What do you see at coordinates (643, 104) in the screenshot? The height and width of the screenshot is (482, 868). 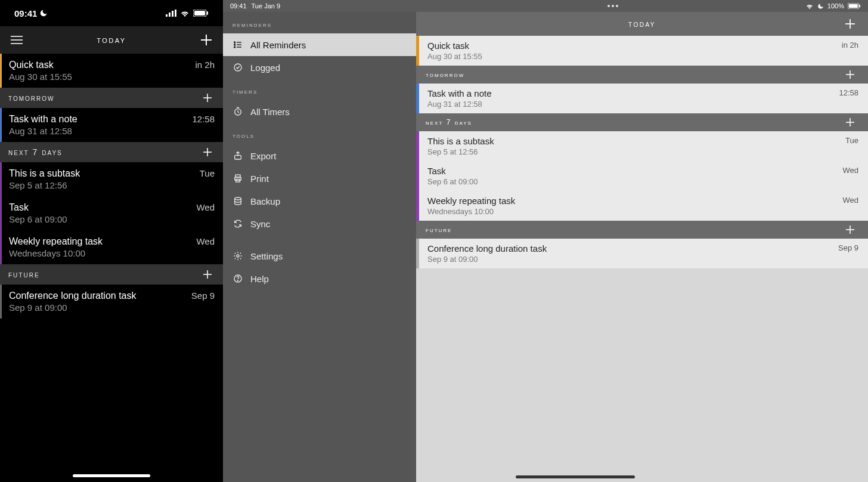 I see `task-subtitle: Aug 31 at 12:58` at bounding box center [643, 104].